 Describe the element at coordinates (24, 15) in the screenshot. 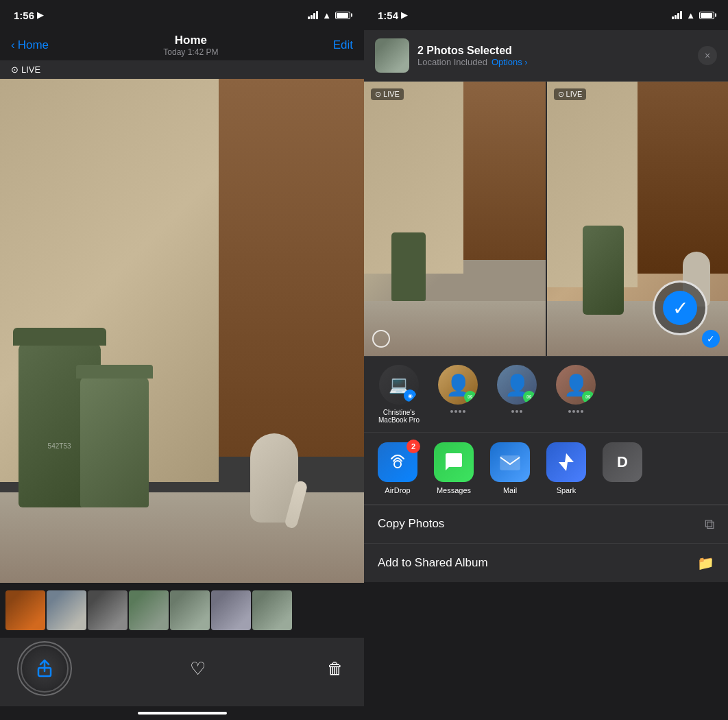

I see `time-text: 1:56` at that location.